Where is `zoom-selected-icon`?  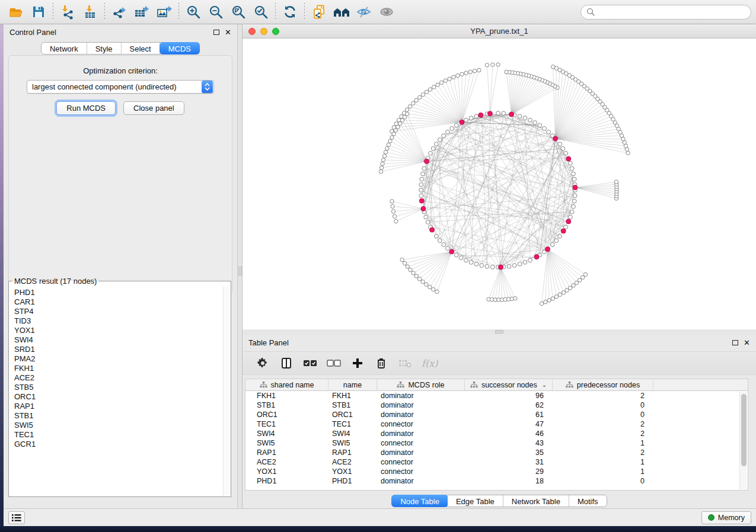 zoom-selected-icon is located at coordinates (261, 12).